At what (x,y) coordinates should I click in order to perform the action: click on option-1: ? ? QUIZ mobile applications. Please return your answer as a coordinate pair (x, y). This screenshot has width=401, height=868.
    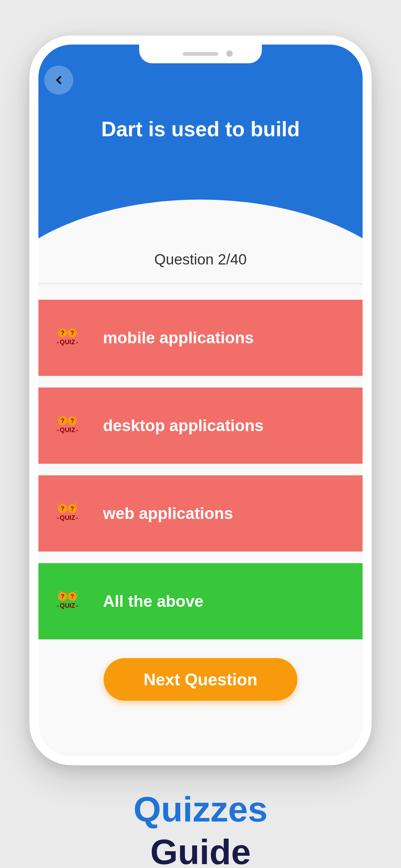
    Looking at the image, I should click on (201, 338).